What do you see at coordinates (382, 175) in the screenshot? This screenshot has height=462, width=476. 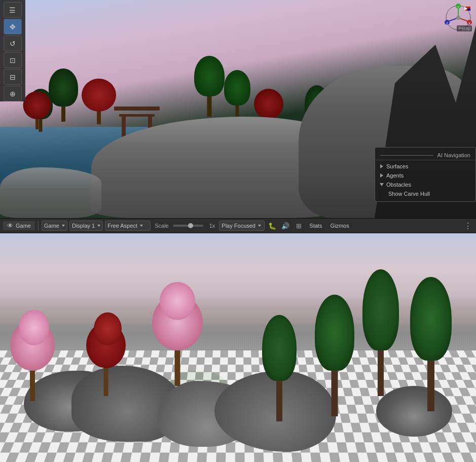 I see `expand-icon-agents` at bounding box center [382, 175].